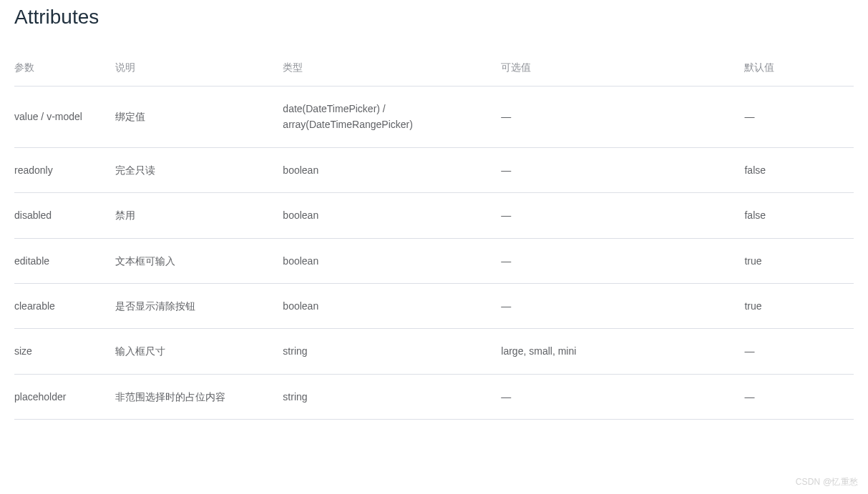  Describe the element at coordinates (199, 396) in the screenshot. I see `cell-desc: 非范围选择时的占位内容` at that location.